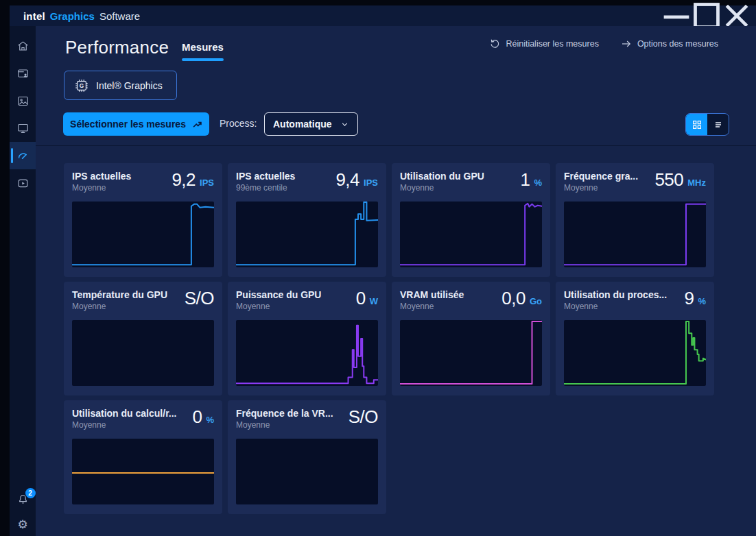 This screenshot has height=536, width=756. What do you see at coordinates (23, 101) in the screenshot?
I see `image-icon` at bounding box center [23, 101].